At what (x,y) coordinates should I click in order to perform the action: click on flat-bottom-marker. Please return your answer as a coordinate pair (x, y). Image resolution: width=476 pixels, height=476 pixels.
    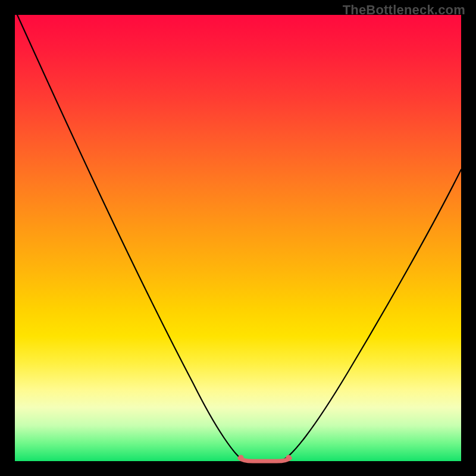
    Looking at the image, I should click on (265, 459).